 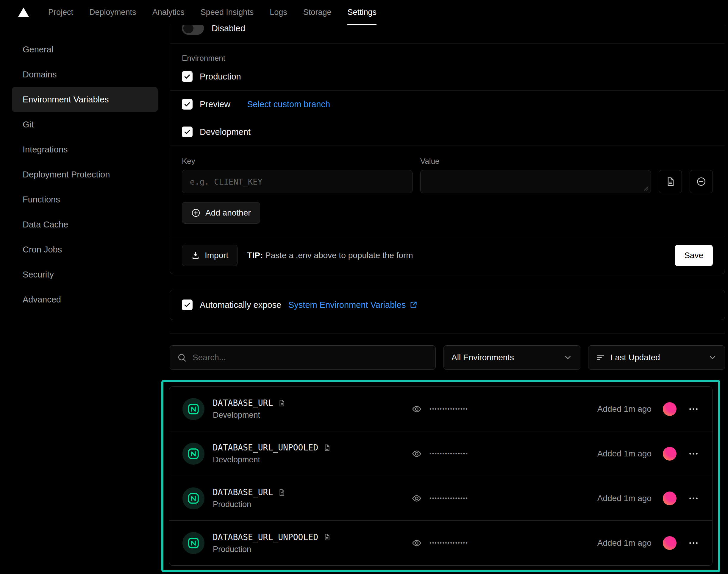 What do you see at coordinates (297, 181) in the screenshot?
I see `key-input` at bounding box center [297, 181].